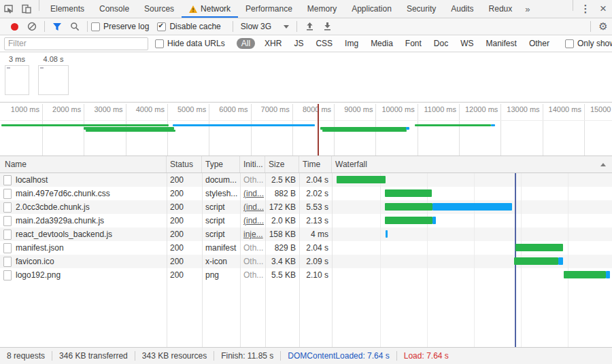 Image resolution: width=612 pixels, height=364 pixels. Describe the element at coordinates (253, 261) in the screenshot. I see `initiator-cell: Oth...` at that location.